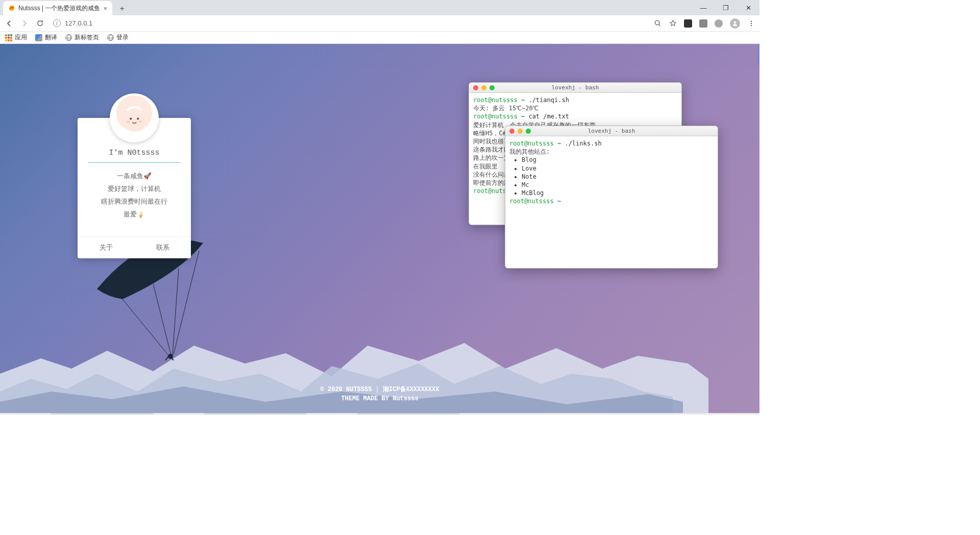 Image resolution: width=980 pixels, height=535 pixels. Describe the element at coordinates (657, 23) in the screenshot. I see `zoom-icon` at that location.